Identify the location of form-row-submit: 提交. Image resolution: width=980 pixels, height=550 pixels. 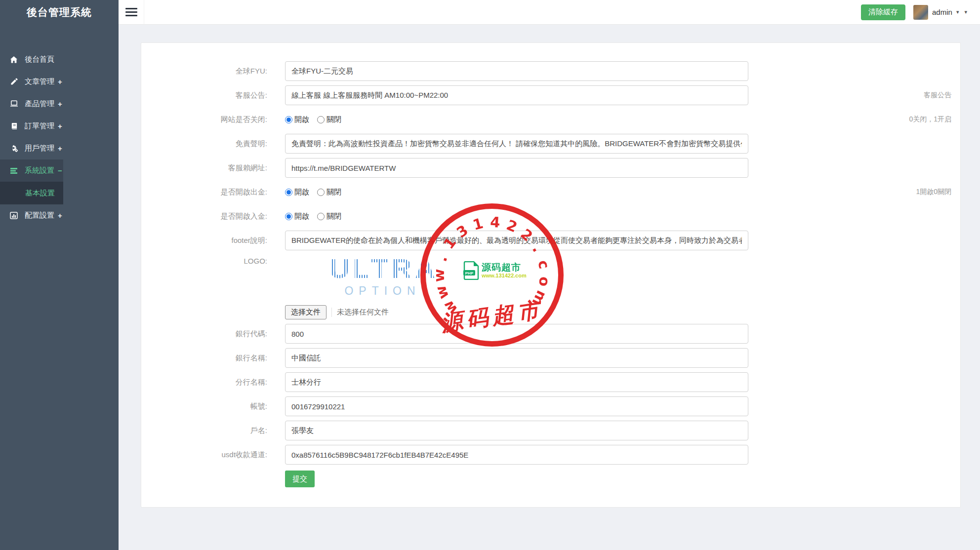
(546, 479).